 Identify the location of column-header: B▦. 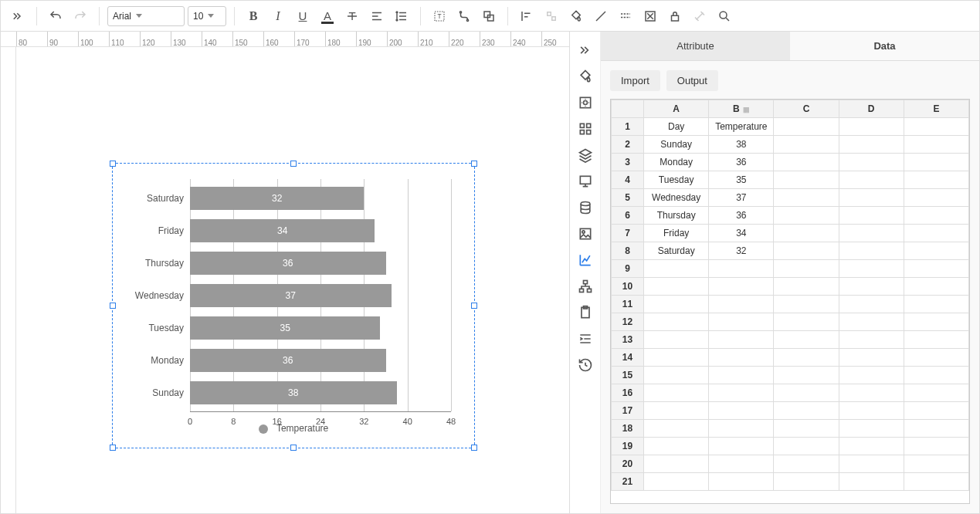
(741, 110).